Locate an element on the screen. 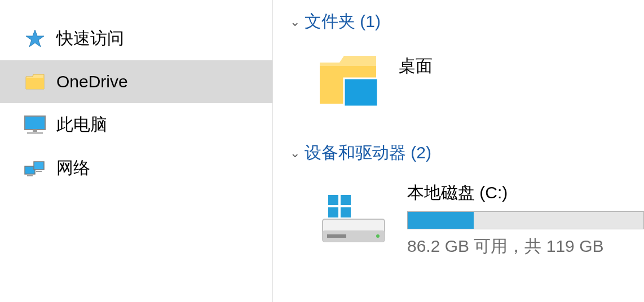 This screenshot has height=302, width=644. network-icon is located at coordinates (35, 168).